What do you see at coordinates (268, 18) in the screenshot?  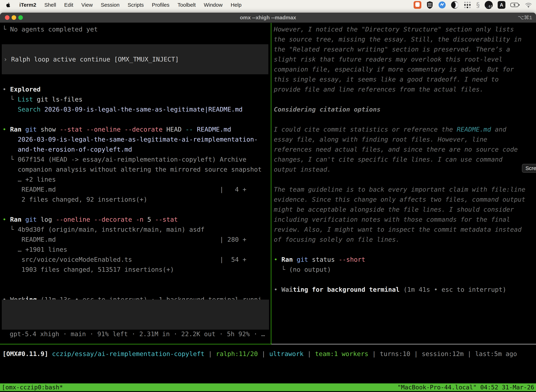 I see `window-title-bar: omx --xhigh --madmax ⌥⌘1` at bounding box center [268, 18].